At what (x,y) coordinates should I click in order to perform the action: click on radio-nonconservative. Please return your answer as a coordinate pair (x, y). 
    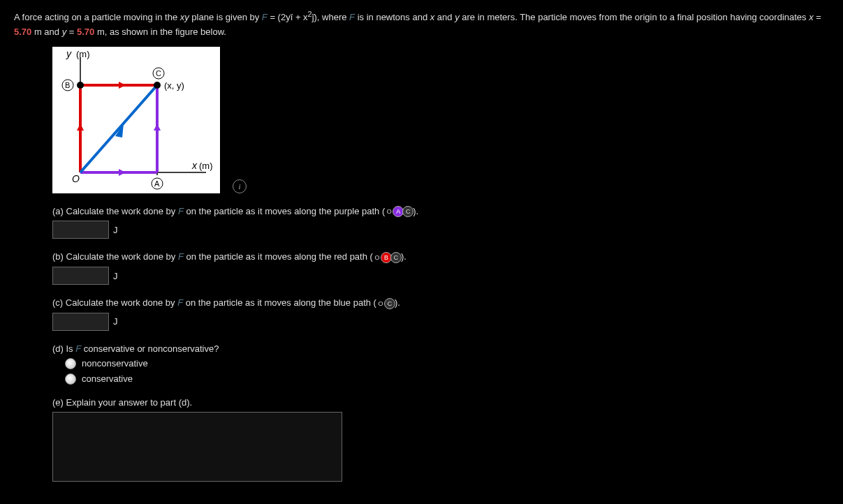
    Looking at the image, I should click on (71, 364).